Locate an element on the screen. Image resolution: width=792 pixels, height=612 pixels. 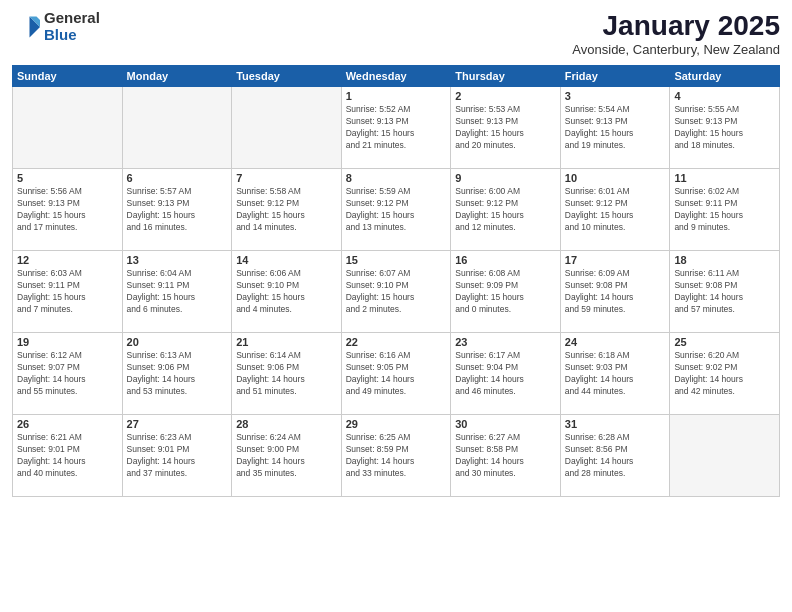
day-info: Sunrise: 5:59 AM Sunset: 9:12 PM Dayligh… is located at coordinates (396, 210).